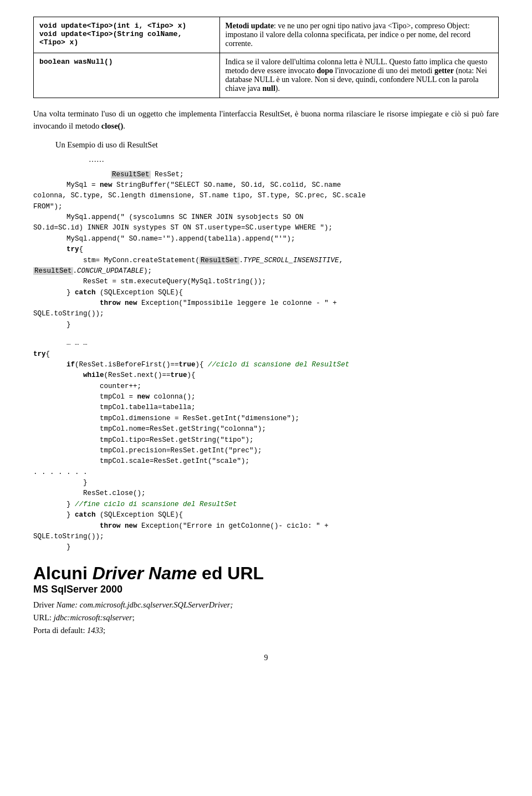 This screenshot has height=796, width=532. Describe the element at coordinates (266, 590) in the screenshot. I see `heading-sub: MS SqlServer 2000` at that location.